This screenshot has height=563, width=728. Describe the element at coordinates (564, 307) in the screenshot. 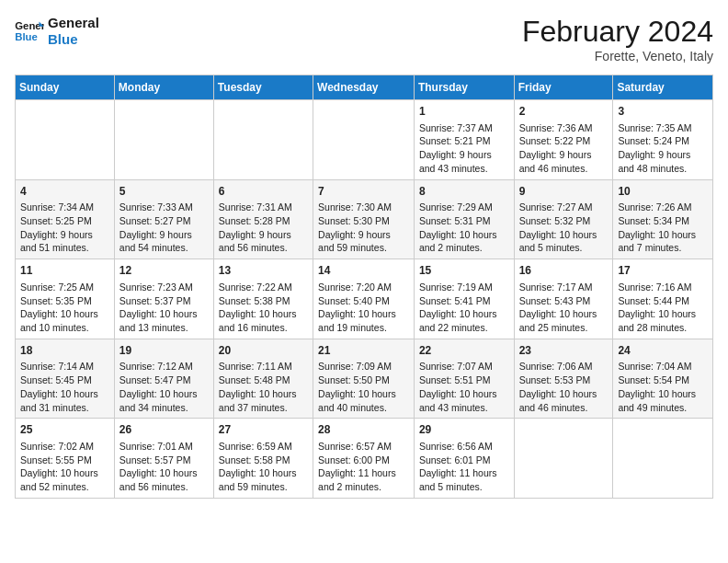

I see `day-info: Sunrise: 7:17 AMSunset: 5:43 PMDaylight:…` at that location.